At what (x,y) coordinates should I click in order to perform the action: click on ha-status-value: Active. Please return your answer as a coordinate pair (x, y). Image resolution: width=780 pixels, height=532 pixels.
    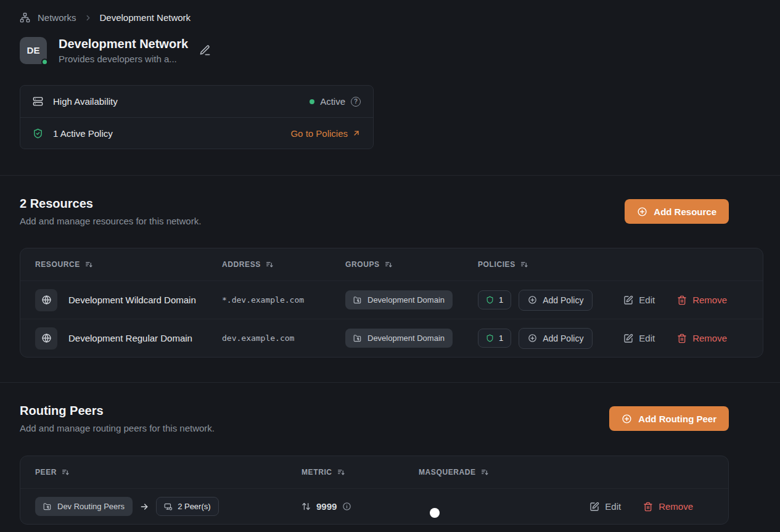
    Looking at the image, I should click on (333, 101).